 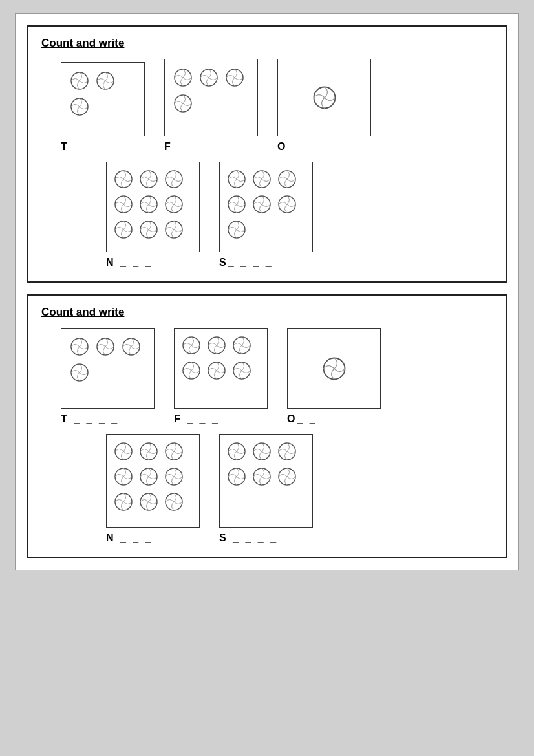 I want to click on label-t2: T _ _ _ _, so click(x=90, y=419).